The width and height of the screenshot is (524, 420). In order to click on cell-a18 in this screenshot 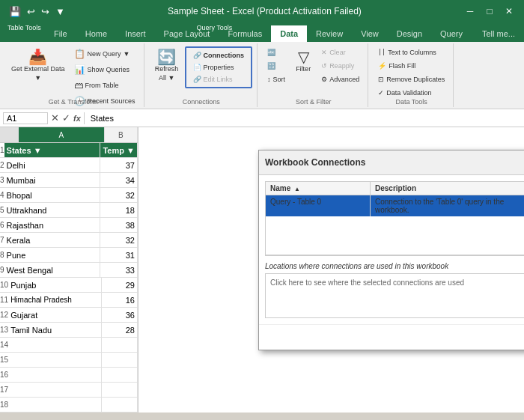, I will do `click(55, 405)`.